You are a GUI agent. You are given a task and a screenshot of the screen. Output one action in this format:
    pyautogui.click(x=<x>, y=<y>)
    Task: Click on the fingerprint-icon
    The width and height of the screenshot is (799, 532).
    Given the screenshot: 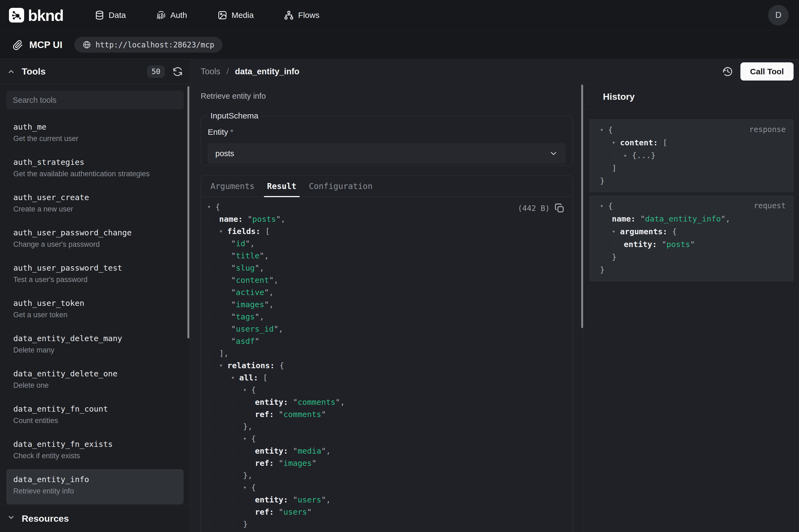 What is the action you would take?
    pyautogui.click(x=161, y=15)
    